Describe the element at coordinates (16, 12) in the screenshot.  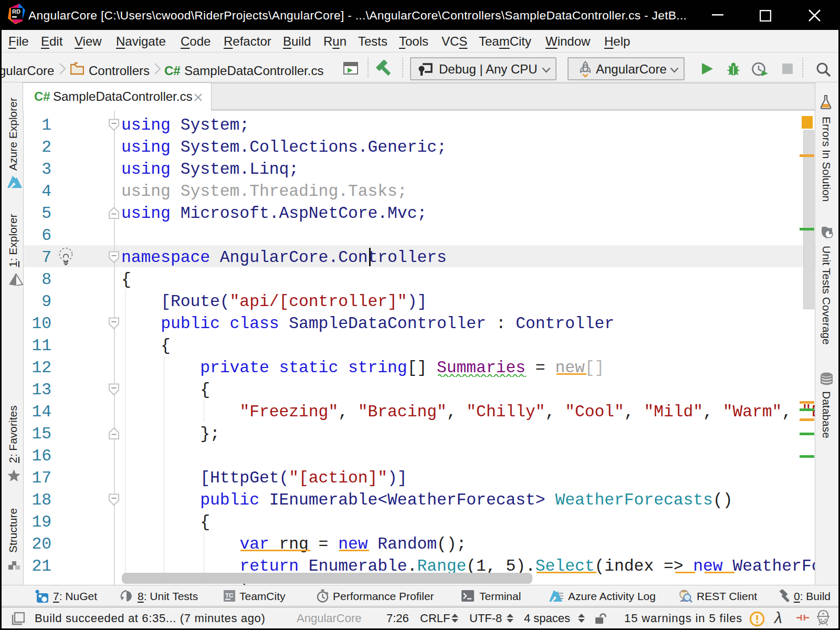
I see `svg-text: RD` at that location.